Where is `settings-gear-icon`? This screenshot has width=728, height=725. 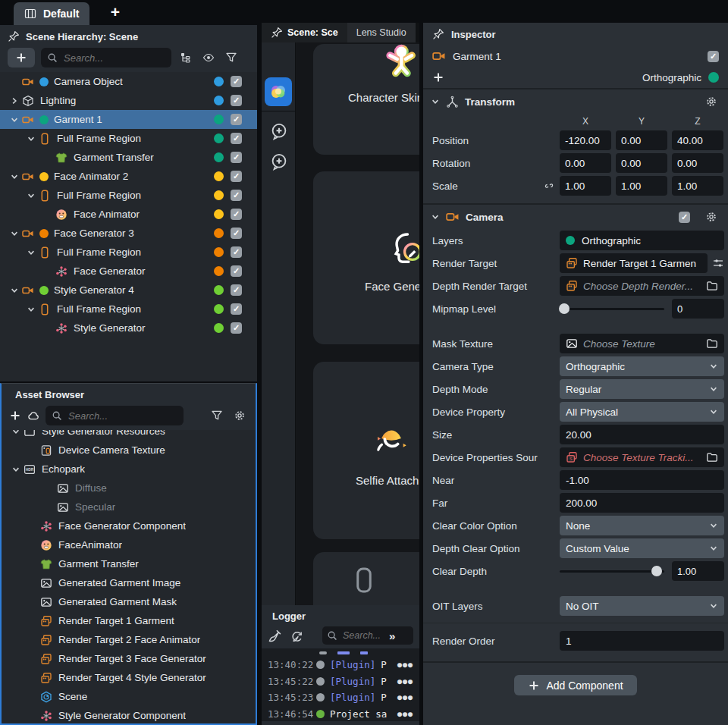
settings-gear-icon is located at coordinates (711, 217).